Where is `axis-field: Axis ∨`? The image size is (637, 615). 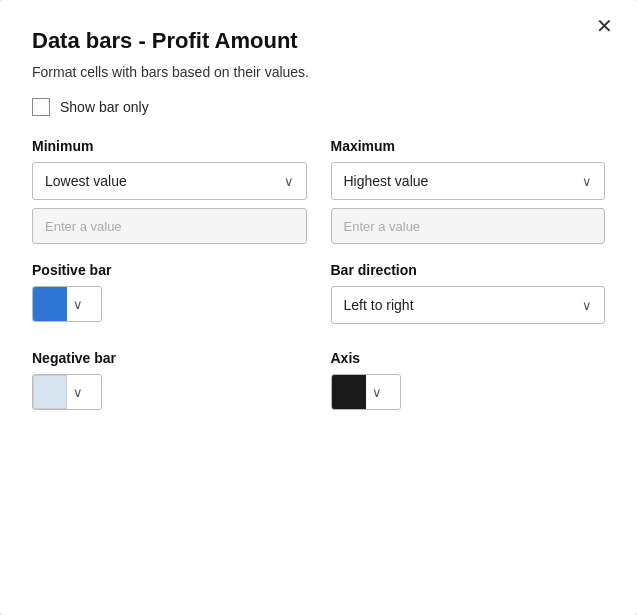 axis-field: Axis ∨ is located at coordinates (468, 380).